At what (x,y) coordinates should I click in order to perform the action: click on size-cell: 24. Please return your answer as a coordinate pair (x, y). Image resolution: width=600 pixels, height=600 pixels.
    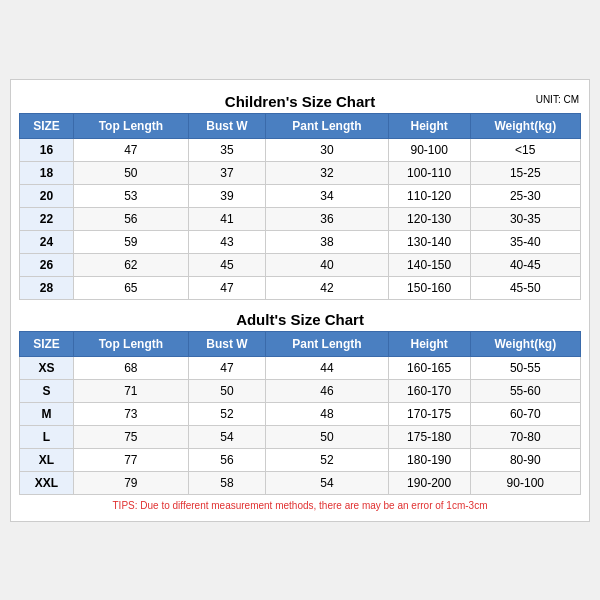
    Looking at the image, I should click on (47, 242).